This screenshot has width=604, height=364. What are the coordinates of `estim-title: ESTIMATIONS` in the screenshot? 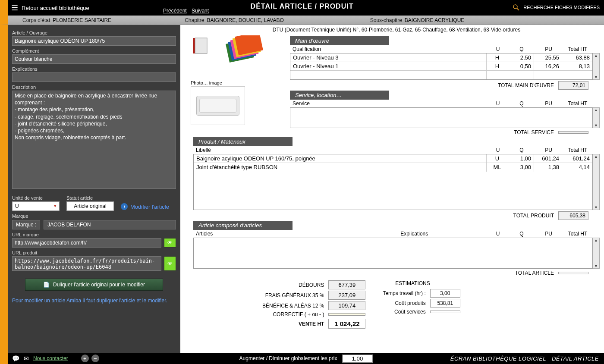 It's located at (421, 283).